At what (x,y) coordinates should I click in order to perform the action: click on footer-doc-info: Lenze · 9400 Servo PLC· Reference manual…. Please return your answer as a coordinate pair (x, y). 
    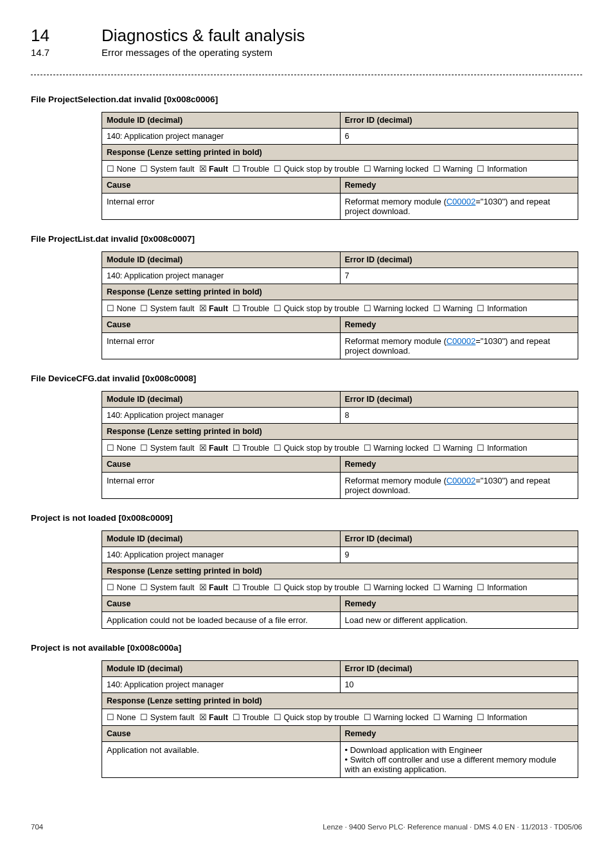
    Looking at the image, I should click on (452, 827).